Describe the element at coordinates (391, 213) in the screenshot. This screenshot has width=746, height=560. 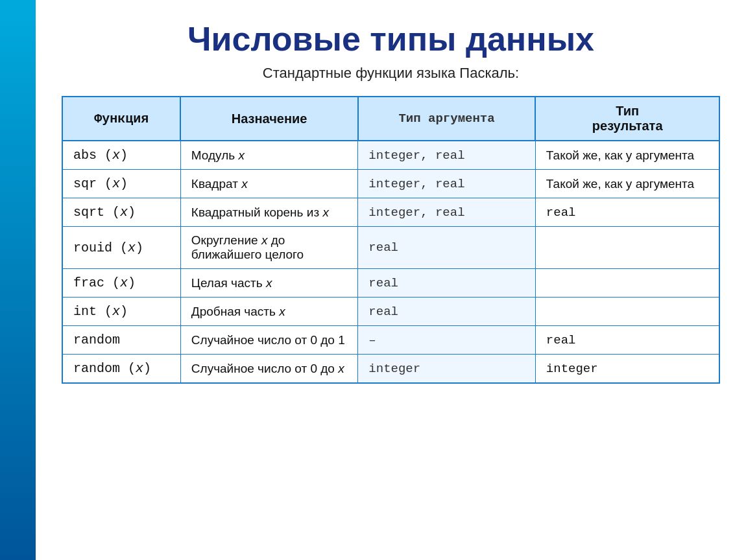
I see `table-row: sqrt (x)Квадратный корень из xinteger, r…` at that location.